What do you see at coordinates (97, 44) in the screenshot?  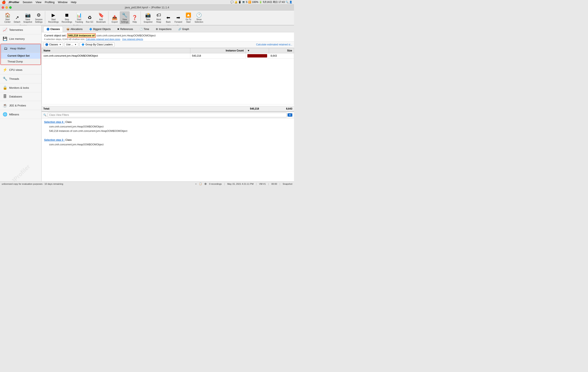 I see `group-by-class-loaders-button: 🔷 Group By Class Loaders` at bounding box center [97, 44].